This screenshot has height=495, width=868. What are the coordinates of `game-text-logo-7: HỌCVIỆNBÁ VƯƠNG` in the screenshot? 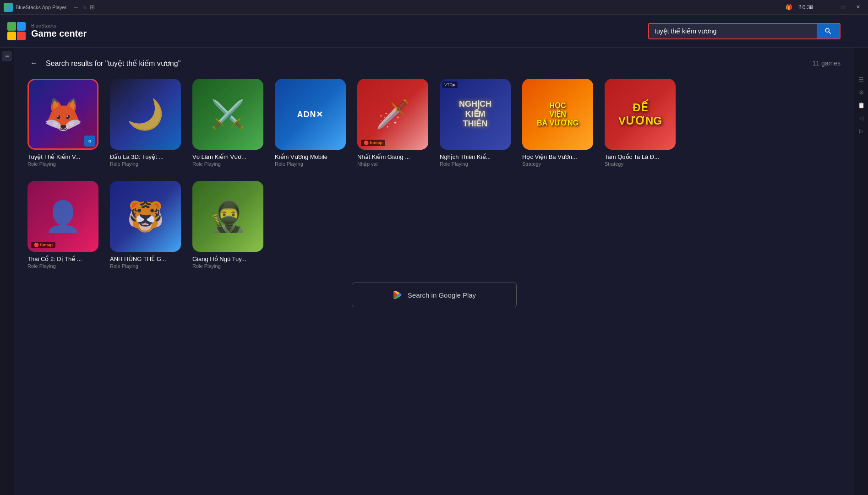 It's located at (558, 114).